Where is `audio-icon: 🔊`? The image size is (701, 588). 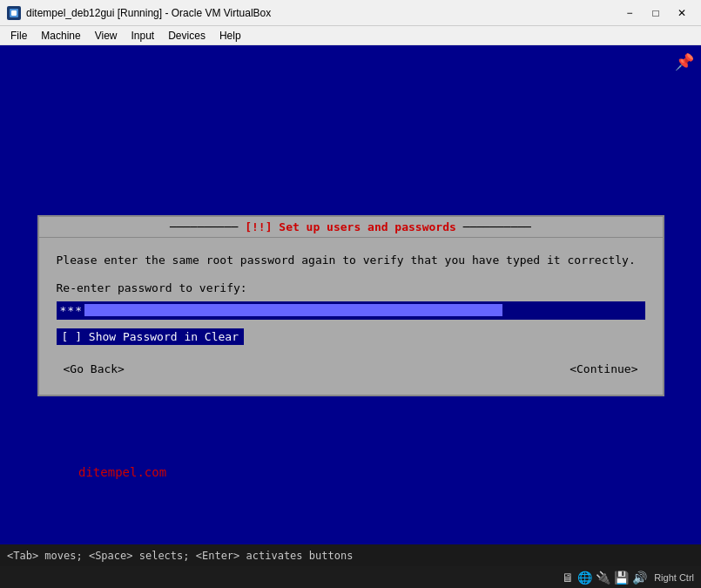
audio-icon: 🔊 is located at coordinates (639, 578).